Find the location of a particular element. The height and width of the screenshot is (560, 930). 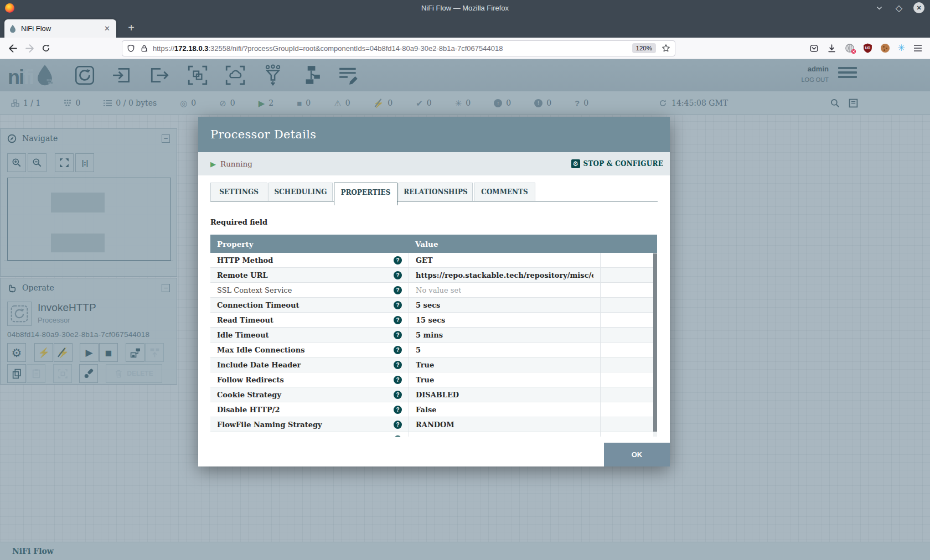

table-row: Max Idle Connections? 5 is located at coordinates (434, 350).